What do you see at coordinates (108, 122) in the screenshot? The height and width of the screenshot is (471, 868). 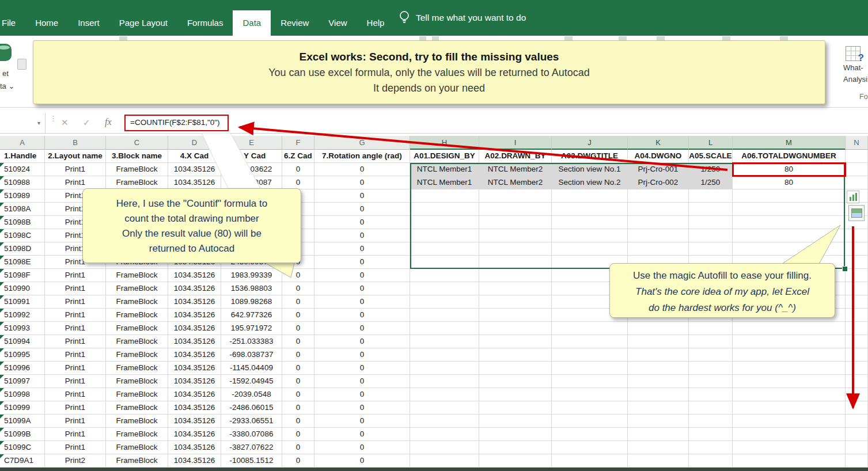 I see `insert-function-button: fx` at bounding box center [108, 122].